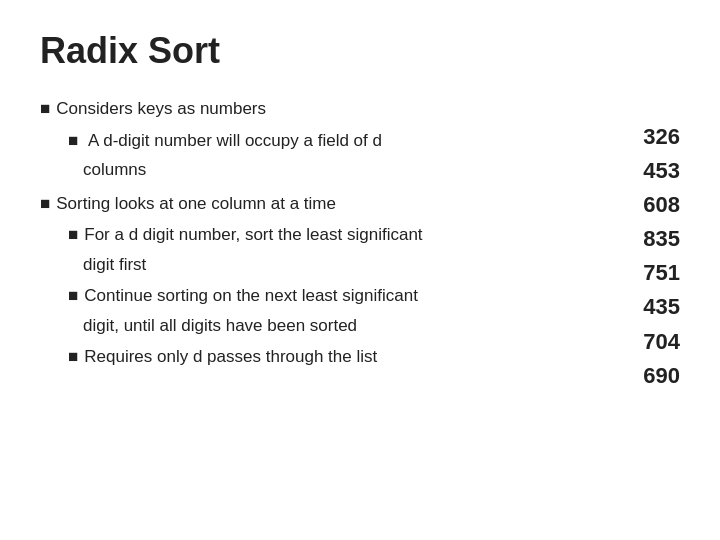 The image size is (720, 540). I want to click on bullet-sorting-sub2: ■ Continue sorting on the next least sig…, so click(344, 296).